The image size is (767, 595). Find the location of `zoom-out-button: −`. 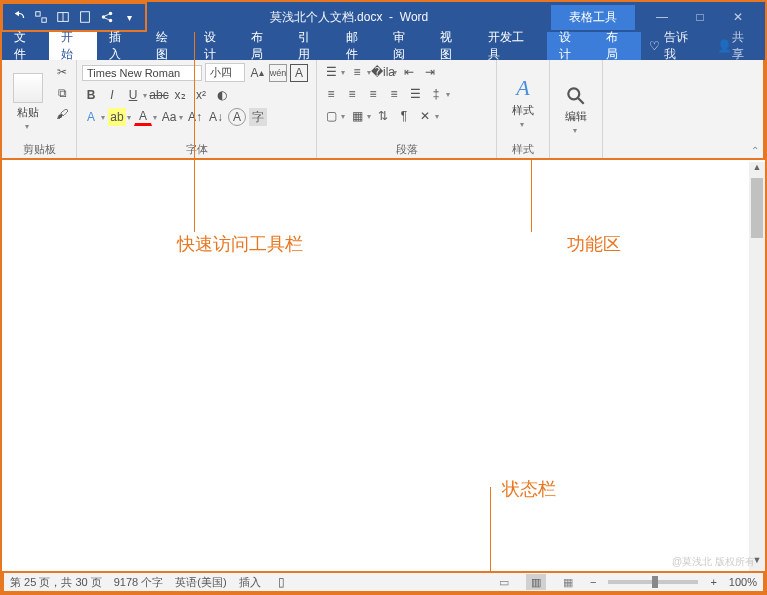

zoom-out-button: − is located at coordinates (593, 582).